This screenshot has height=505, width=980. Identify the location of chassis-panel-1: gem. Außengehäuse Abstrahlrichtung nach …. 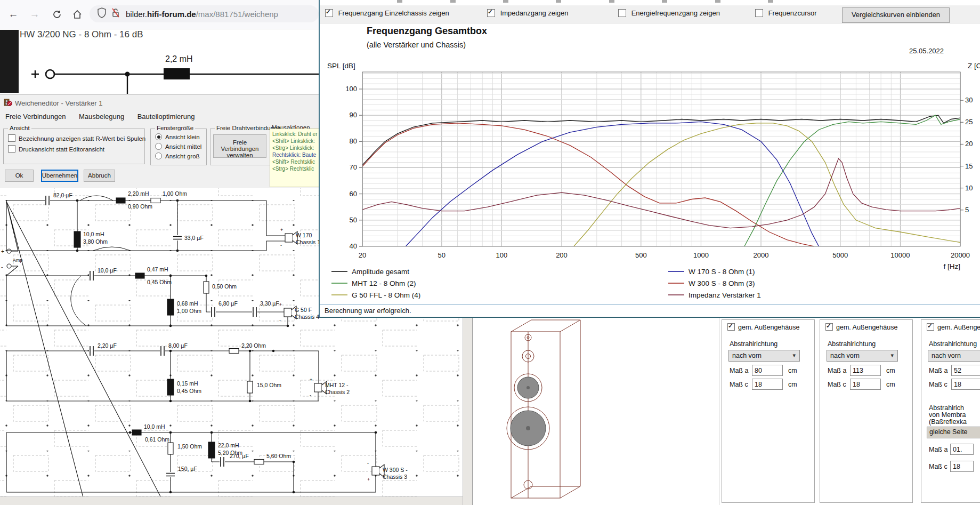
(768, 411).